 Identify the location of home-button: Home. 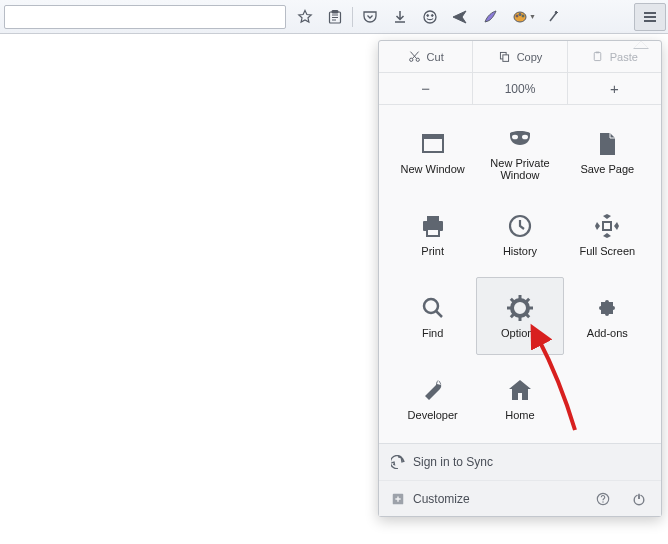
(520, 398).